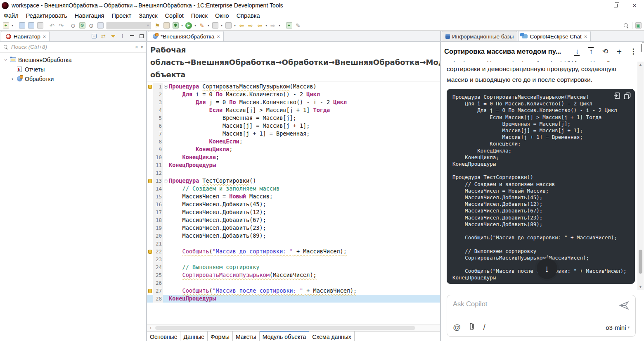 The width and height of the screenshot is (644, 341). I want to click on code-line-3: 3 Для j = 0 По Массив.Количество() - i -…, so click(294, 103).